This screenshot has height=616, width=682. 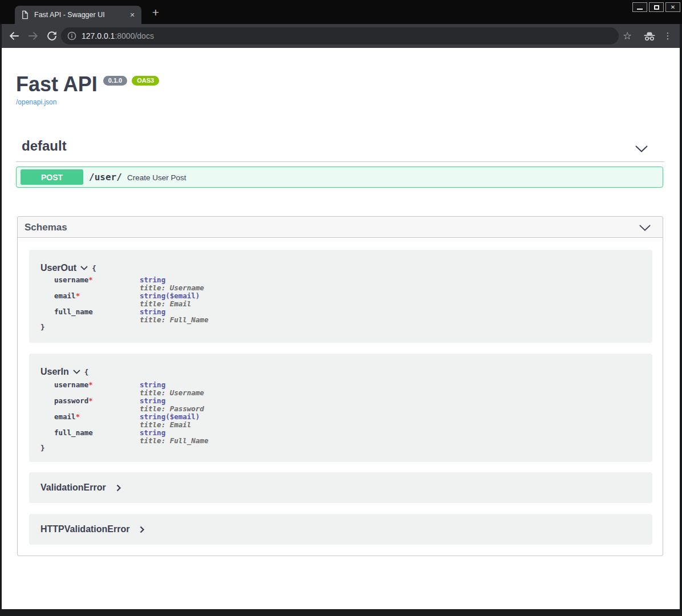 What do you see at coordinates (627, 36) in the screenshot?
I see `bookmark-star-icon: ☆` at bounding box center [627, 36].